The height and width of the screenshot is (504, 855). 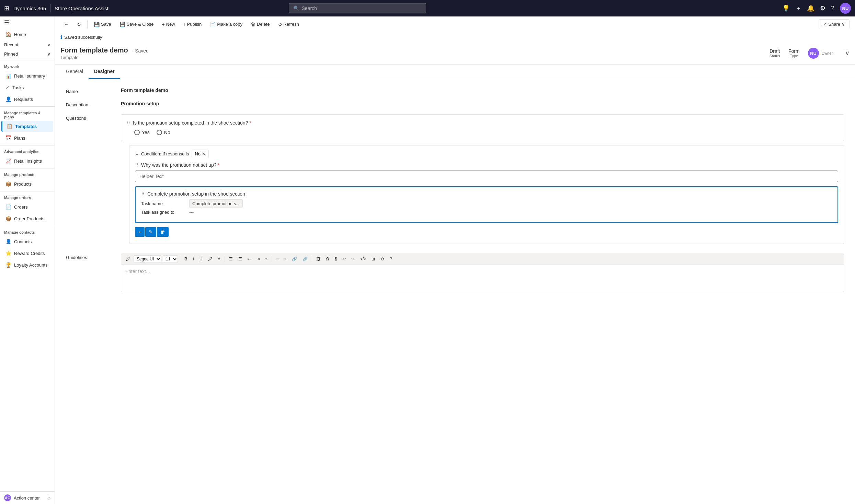 I want to click on search-input, so click(x=362, y=8).